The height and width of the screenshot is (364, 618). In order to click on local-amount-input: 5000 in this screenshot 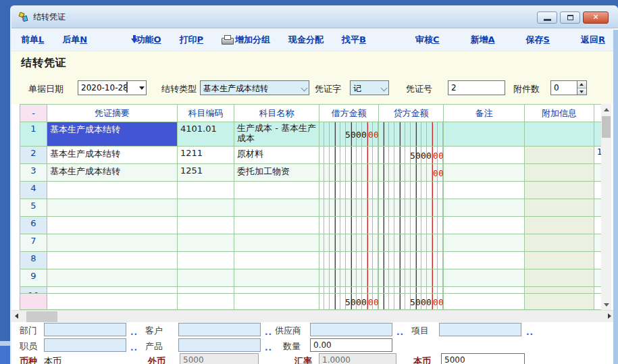, I will do `click(483, 359)`.